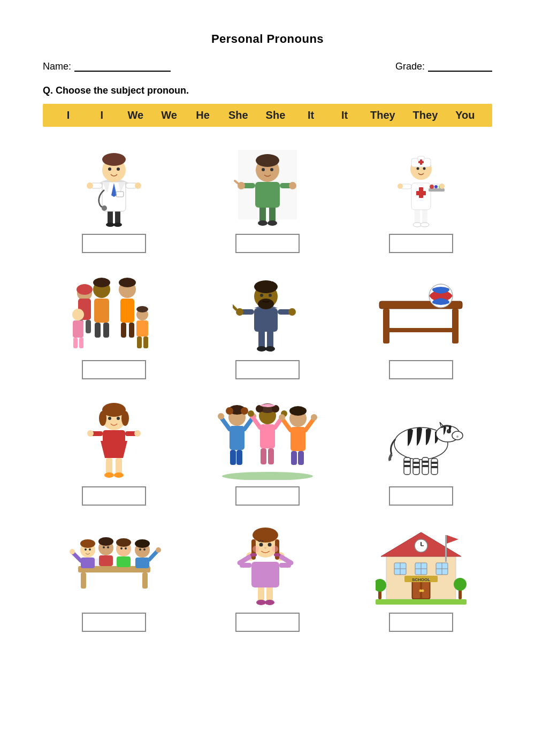 This screenshot has width=535, height=756. Describe the element at coordinates (421, 370) in the screenshot. I see `answer-box-table` at that location.